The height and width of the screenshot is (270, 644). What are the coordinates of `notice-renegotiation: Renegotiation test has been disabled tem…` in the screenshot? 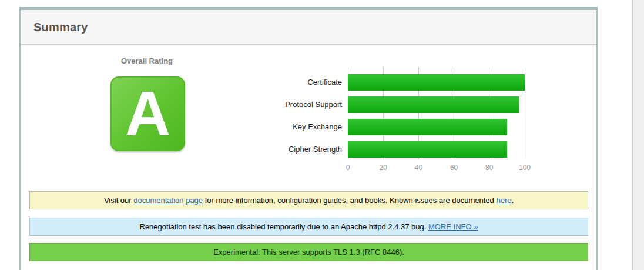 It's located at (309, 227).